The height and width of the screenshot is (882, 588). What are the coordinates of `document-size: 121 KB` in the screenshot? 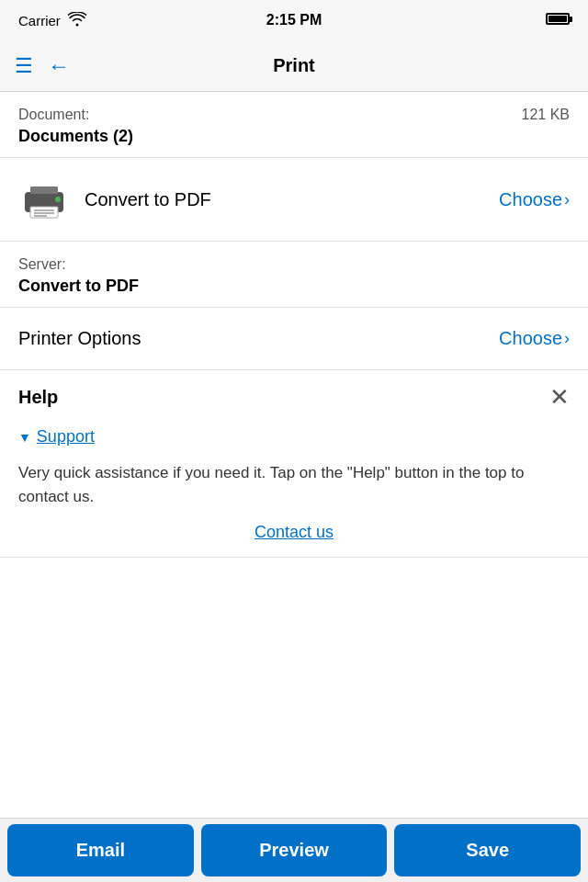 It's located at (546, 115).